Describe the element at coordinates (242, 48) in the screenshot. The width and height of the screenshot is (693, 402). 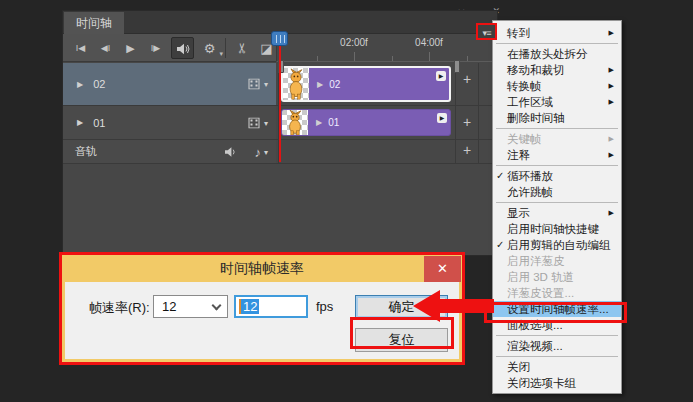
I see `split-at-playhead-button: ✂` at that location.